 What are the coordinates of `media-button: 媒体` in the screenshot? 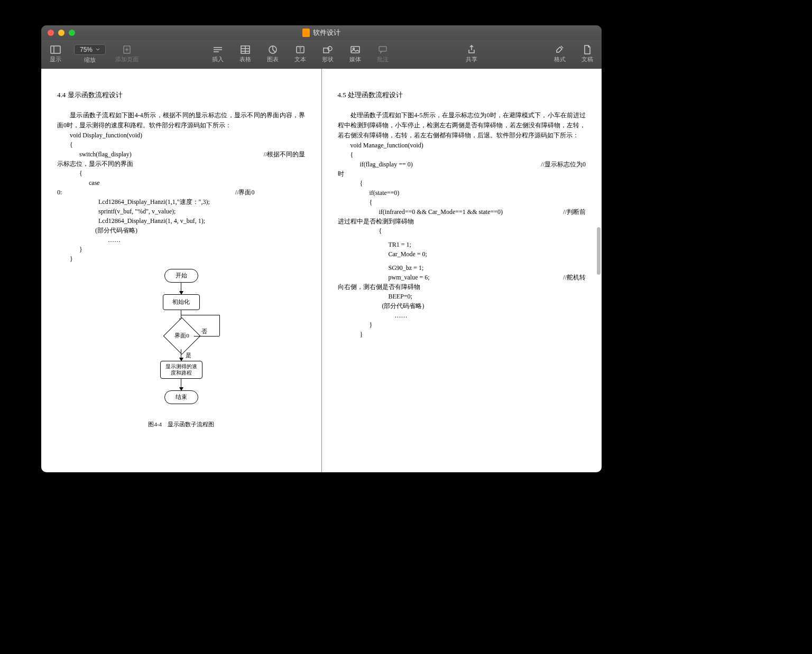 It's located at (355, 54).